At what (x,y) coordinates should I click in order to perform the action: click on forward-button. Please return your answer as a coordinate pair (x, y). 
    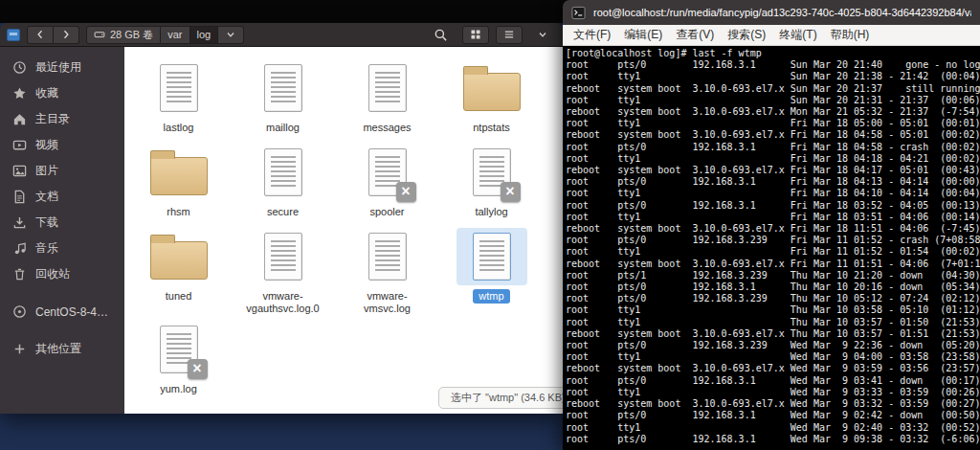
    Looking at the image, I should click on (67, 34).